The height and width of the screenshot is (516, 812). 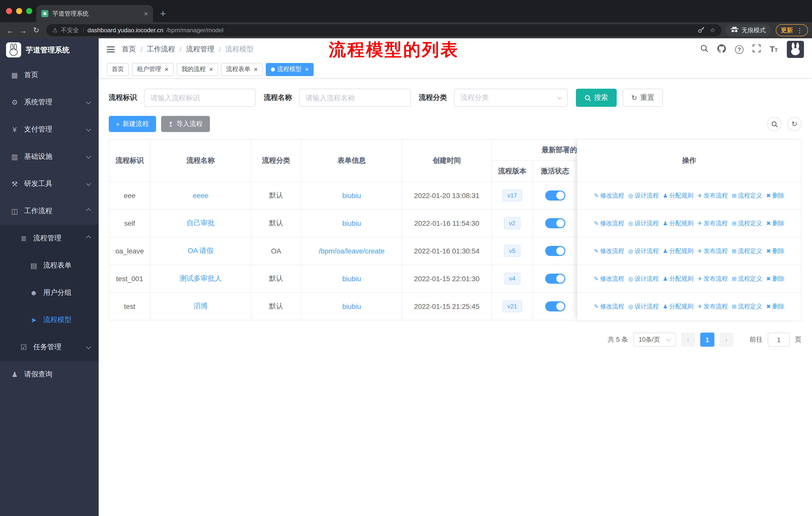 What do you see at coordinates (774, 124) in the screenshot?
I see `toggle-search-button` at bounding box center [774, 124].